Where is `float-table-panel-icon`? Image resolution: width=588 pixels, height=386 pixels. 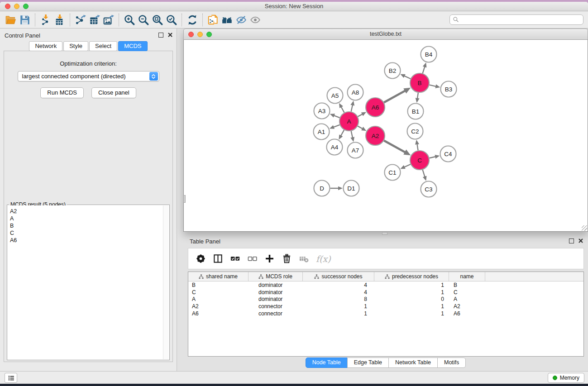 float-table-panel-icon is located at coordinates (571, 241).